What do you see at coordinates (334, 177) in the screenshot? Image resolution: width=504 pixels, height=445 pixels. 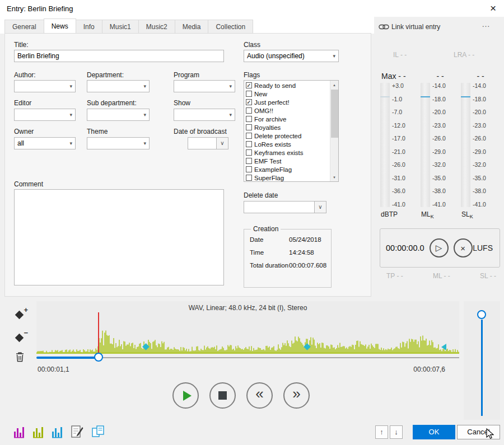 I see `scrollbar-down-icon: ▾` at bounding box center [334, 177].